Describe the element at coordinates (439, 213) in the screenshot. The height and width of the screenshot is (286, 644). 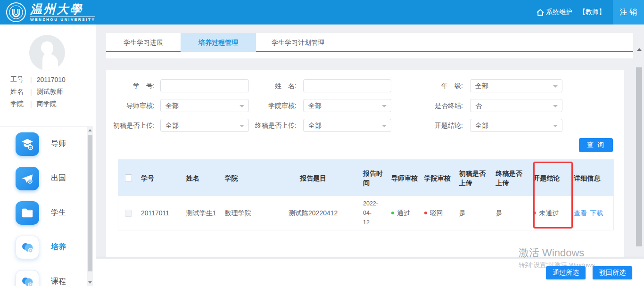
I see `cell-college-review: 驳回` at that location.